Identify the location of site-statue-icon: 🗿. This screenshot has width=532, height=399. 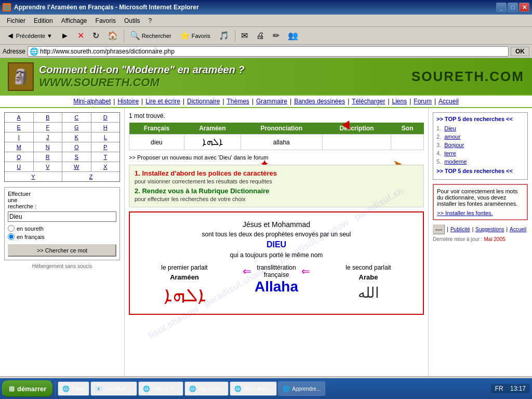
(21, 77).